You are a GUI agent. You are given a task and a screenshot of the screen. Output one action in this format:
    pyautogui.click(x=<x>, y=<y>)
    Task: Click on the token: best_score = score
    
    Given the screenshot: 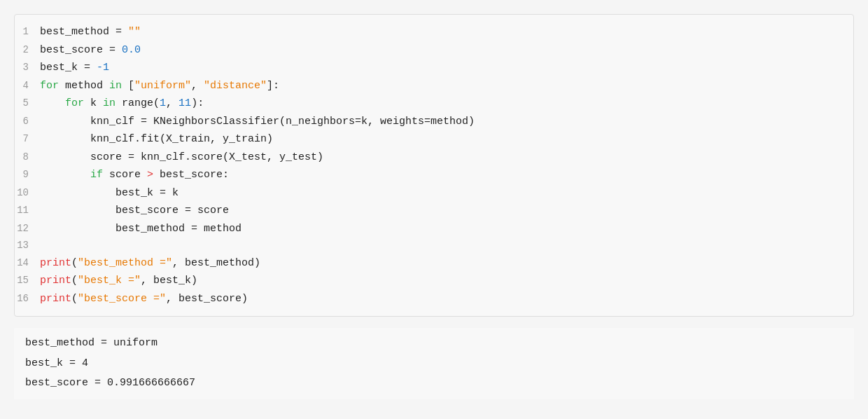 What is the action you would take?
    pyautogui.click(x=134, y=210)
    